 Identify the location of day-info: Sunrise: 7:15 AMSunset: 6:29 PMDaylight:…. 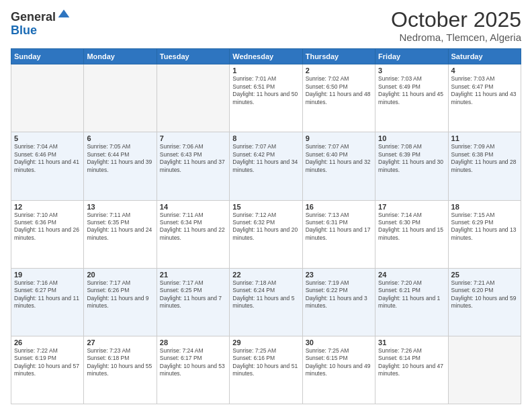
(485, 227).